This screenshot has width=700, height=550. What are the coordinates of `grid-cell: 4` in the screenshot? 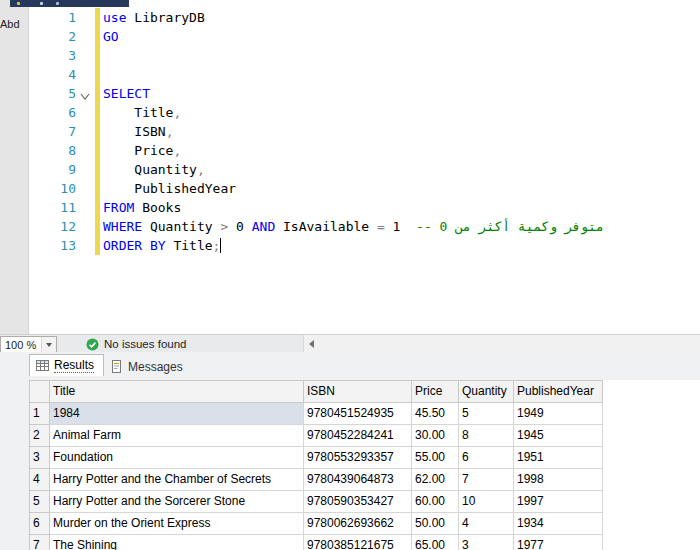 It's located at (486, 524).